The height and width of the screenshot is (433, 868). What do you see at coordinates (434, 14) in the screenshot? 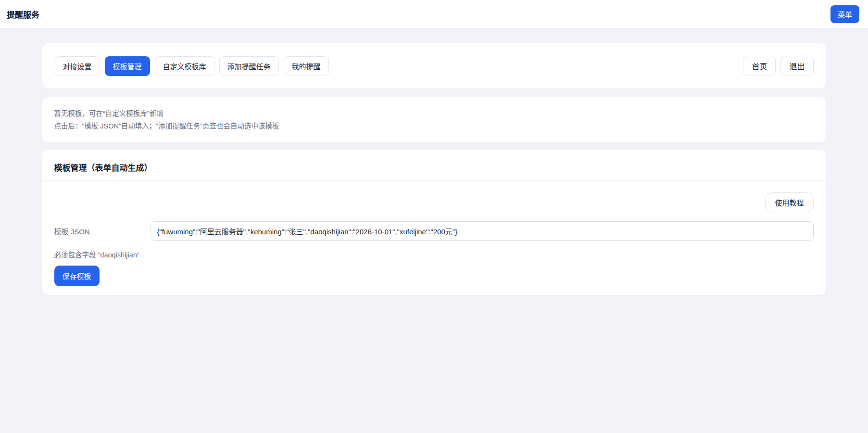
I see `header-bar: 提醒服务 菜单` at bounding box center [434, 14].